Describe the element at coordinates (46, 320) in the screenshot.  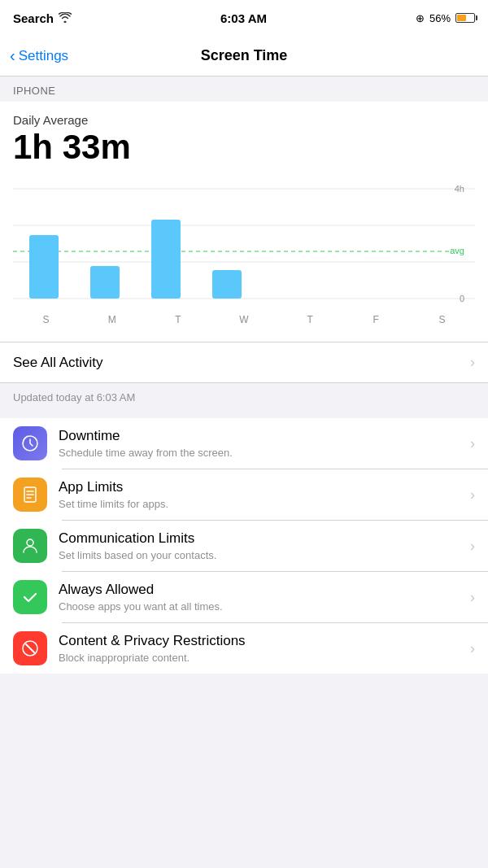
I see `day-label-s1: S` at that location.